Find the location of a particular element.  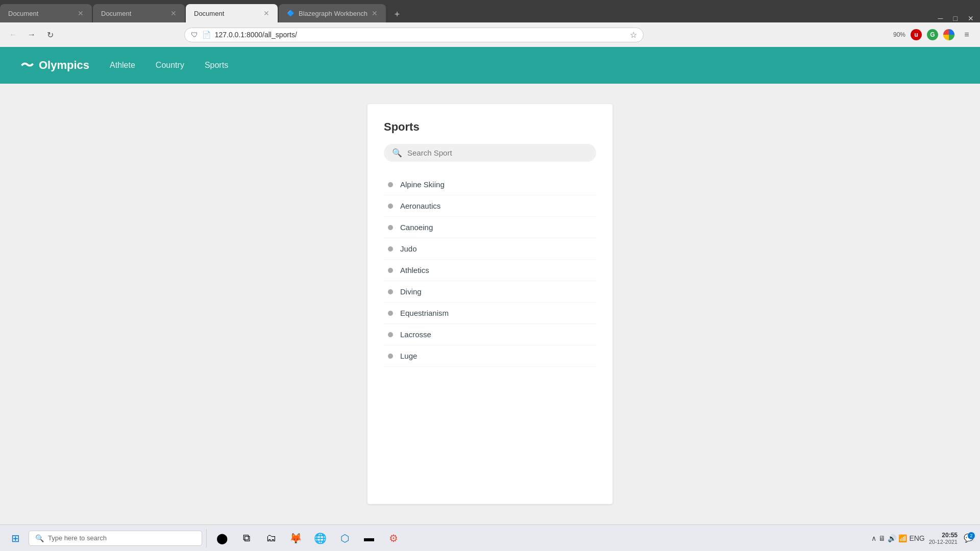

nav-sports: Sports is located at coordinates (216, 65).